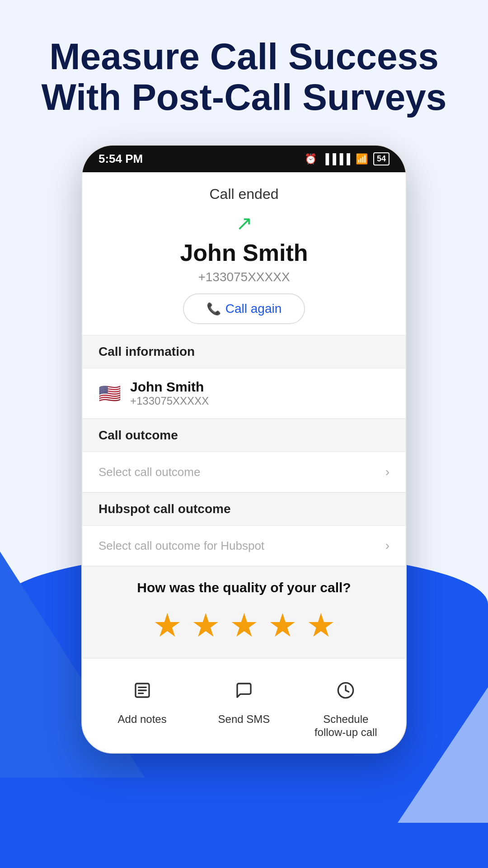  What do you see at coordinates (283, 625) in the screenshot?
I see `star-4: ★` at bounding box center [283, 625].